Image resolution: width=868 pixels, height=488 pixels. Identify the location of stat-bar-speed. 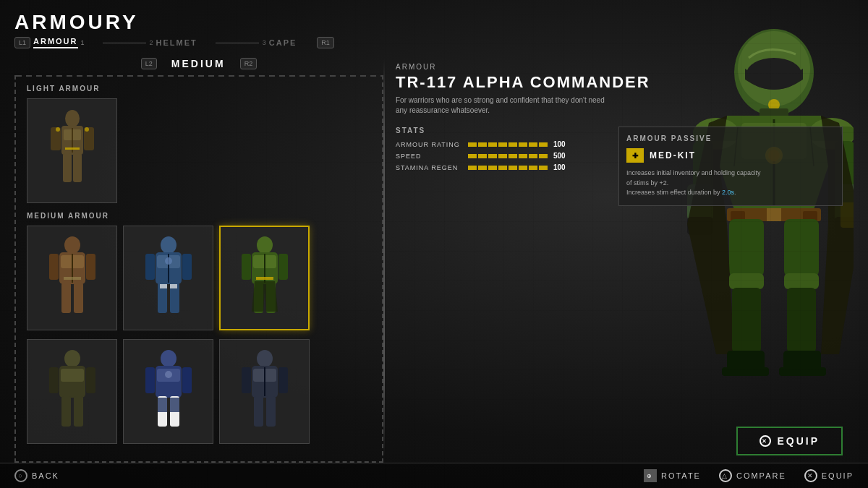
(508, 156).